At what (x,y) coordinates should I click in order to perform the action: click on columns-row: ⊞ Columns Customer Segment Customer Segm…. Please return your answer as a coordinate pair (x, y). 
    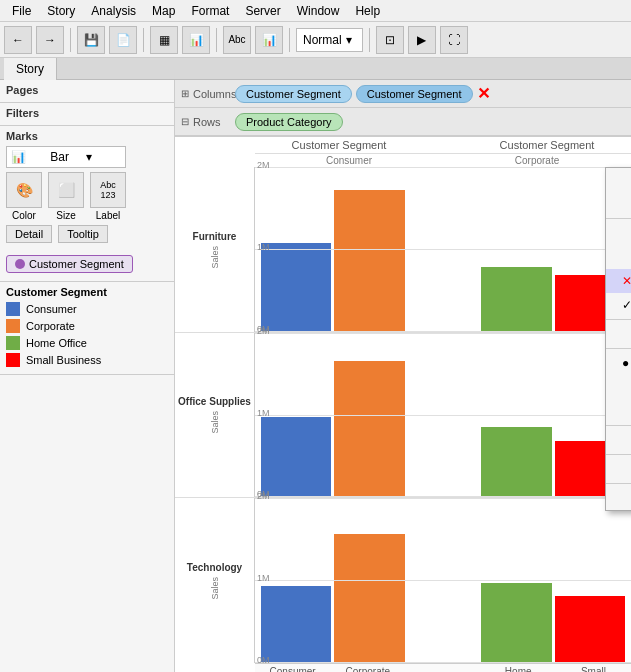
    Looking at the image, I should click on (403, 94).